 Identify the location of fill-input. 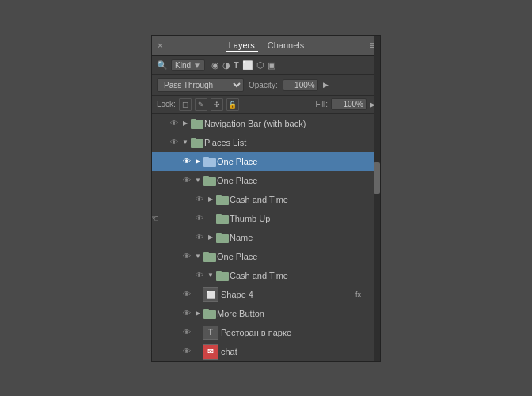
(348, 105).